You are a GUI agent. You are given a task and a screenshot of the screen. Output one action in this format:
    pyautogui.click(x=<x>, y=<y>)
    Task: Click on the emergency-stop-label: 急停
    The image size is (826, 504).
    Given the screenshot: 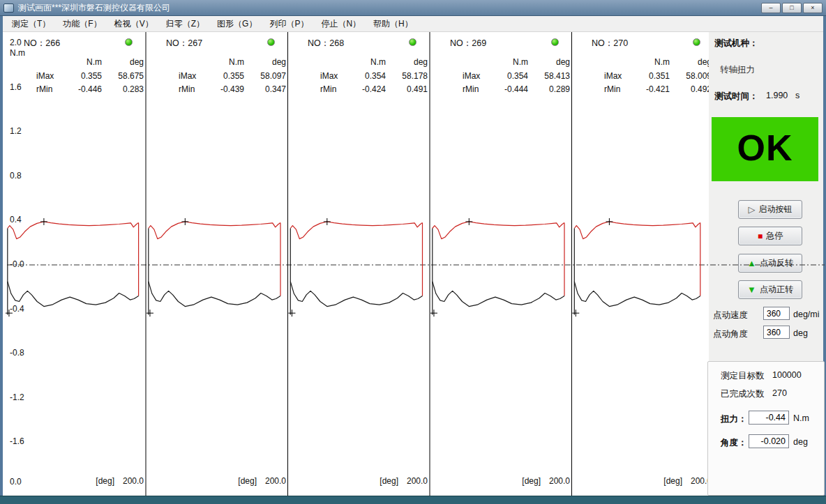 What is the action you would take?
    pyautogui.click(x=774, y=236)
    